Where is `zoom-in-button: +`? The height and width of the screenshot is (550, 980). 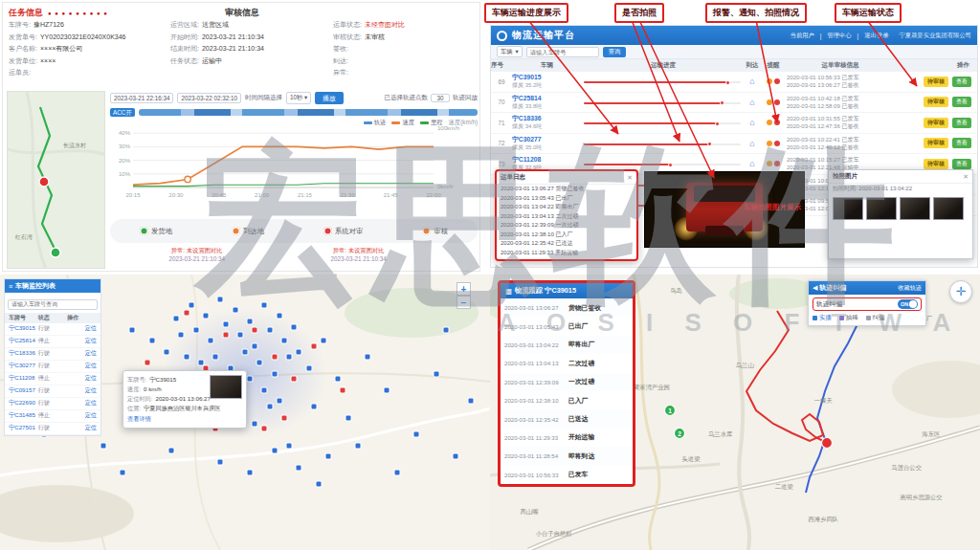 zoom-in-button: + is located at coordinates (463, 289).